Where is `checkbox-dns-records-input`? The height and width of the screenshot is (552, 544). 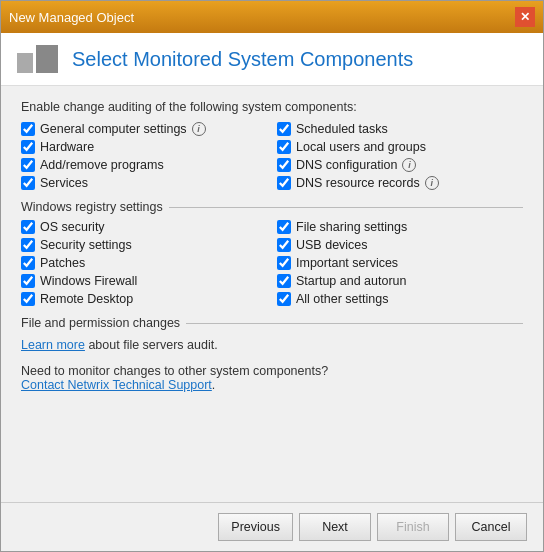 checkbox-dns-records-input is located at coordinates (284, 183).